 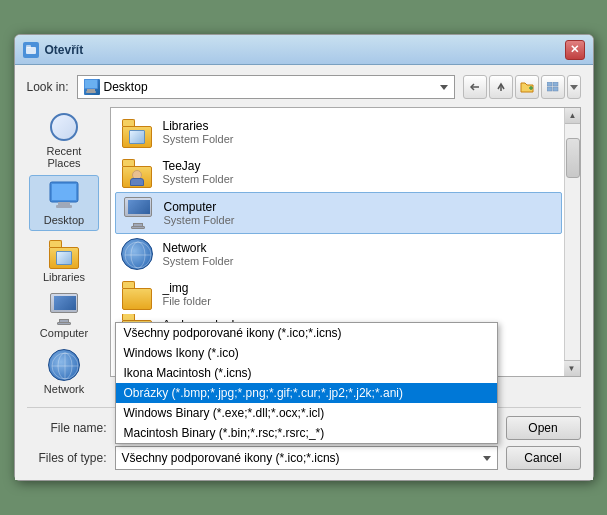 What do you see at coordinates (31, 50) in the screenshot?
I see `dialog-icon` at bounding box center [31, 50].